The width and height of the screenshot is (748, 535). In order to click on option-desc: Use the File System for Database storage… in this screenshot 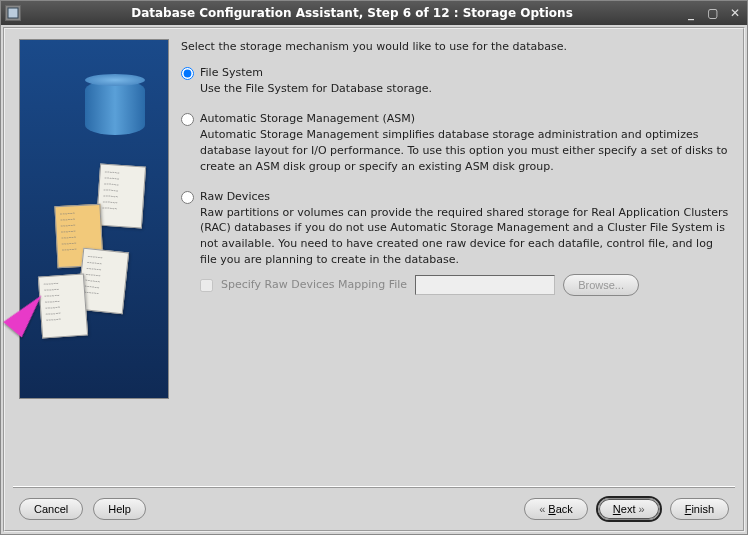, I will do `click(464, 89)`.